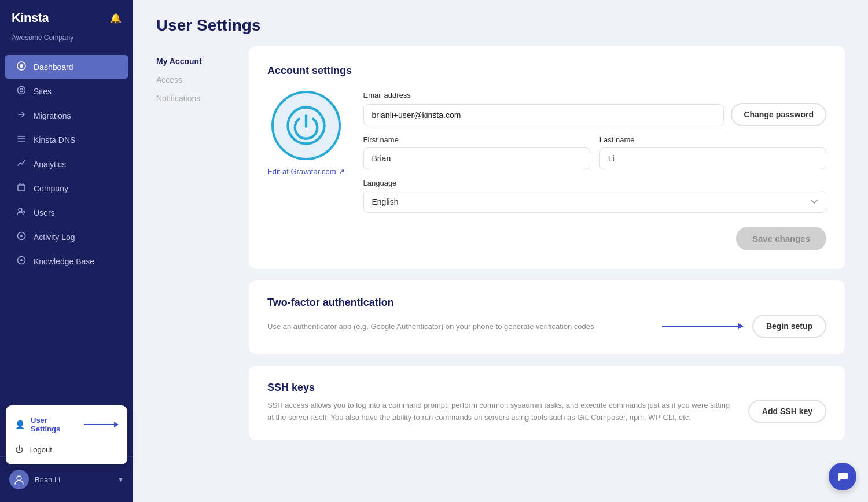 This screenshot has width=868, height=502. What do you see at coordinates (67, 164) in the screenshot?
I see `sidebar-item-analytics: Analytics` at bounding box center [67, 164].